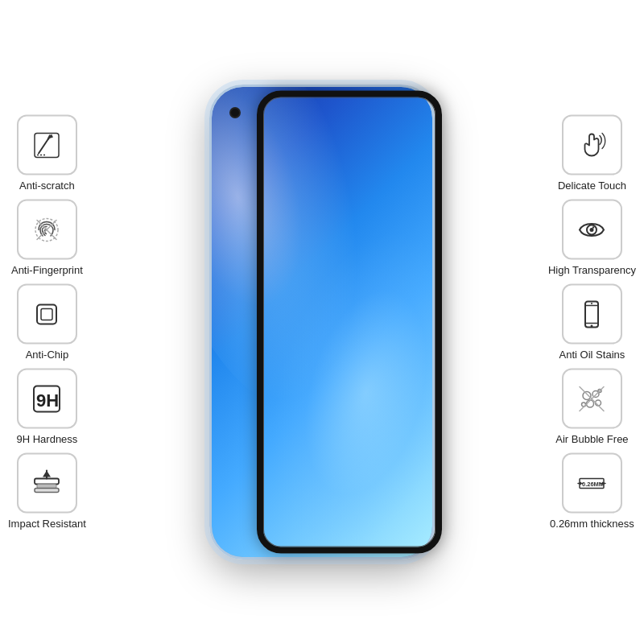 The image size is (644, 644). What do you see at coordinates (47, 229) in the screenshot?
I see `fingerprint-icon` at bounding box center [47, 229].